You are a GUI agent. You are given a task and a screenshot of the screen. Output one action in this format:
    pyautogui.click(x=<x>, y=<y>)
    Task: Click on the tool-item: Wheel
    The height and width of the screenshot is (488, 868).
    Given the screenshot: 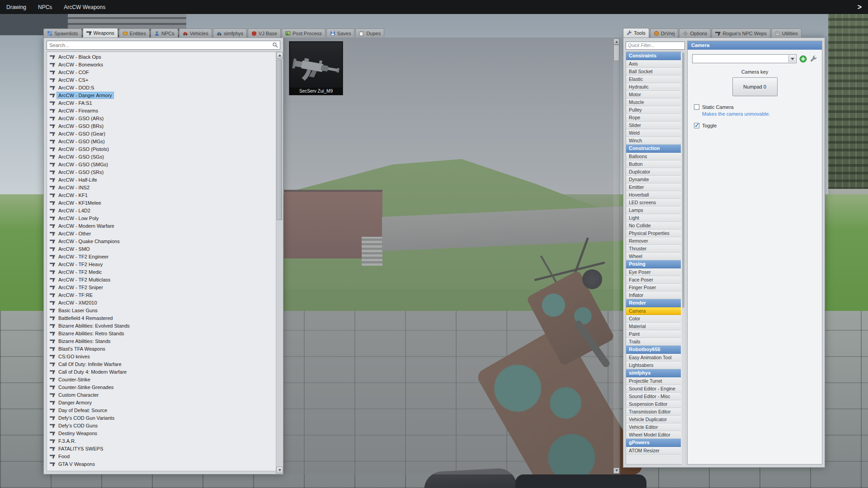 What is the action you would take?
    pyautogui.click(x=654, y=257)
    